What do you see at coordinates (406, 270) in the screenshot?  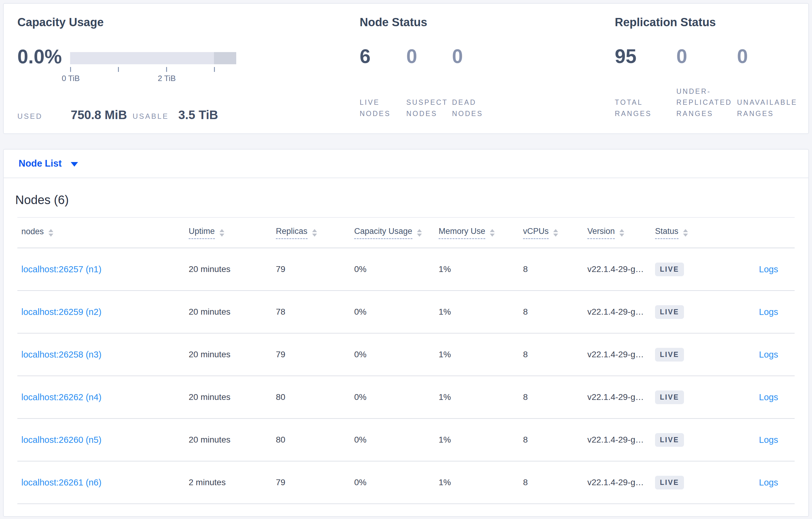 I see `table-row-n1: localhost:26257 (n1) 20 minutes 79 0% 1%…` at bounding box center [406, 270].